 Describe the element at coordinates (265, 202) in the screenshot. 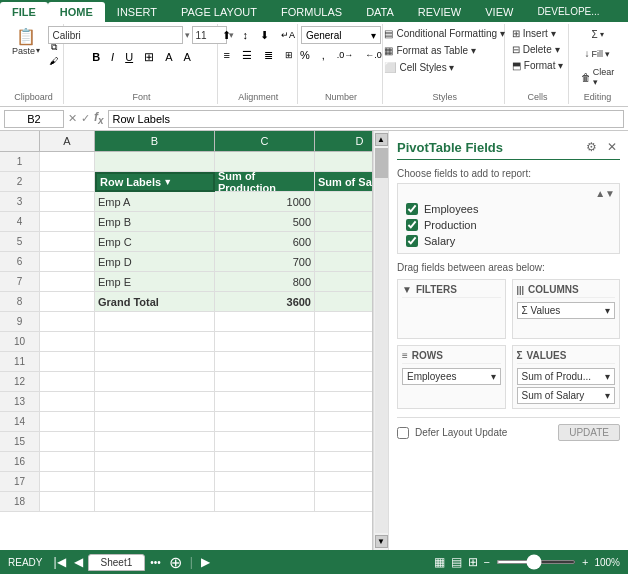

I see `cell-c3: 1000` at that location.